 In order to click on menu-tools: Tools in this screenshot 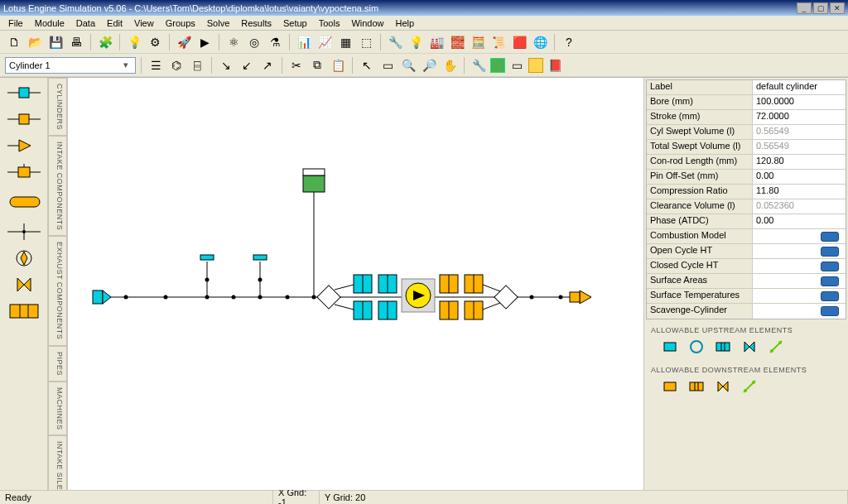, I will do `click(330, 23)`.